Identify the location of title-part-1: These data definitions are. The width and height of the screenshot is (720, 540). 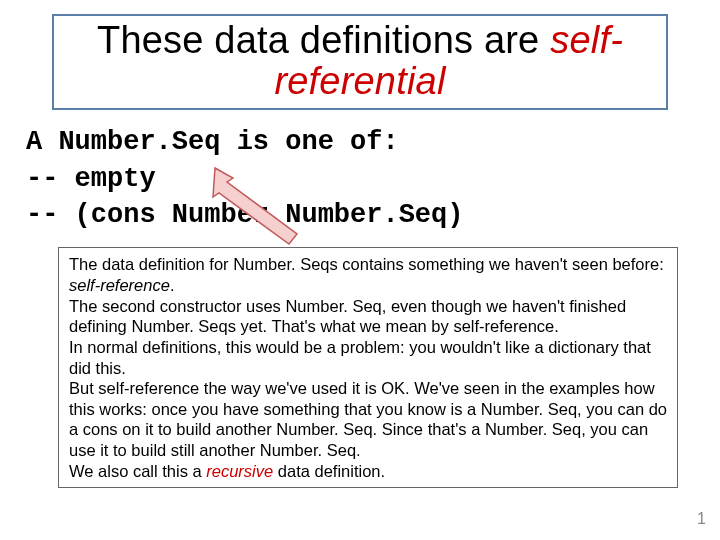
(324, 40).